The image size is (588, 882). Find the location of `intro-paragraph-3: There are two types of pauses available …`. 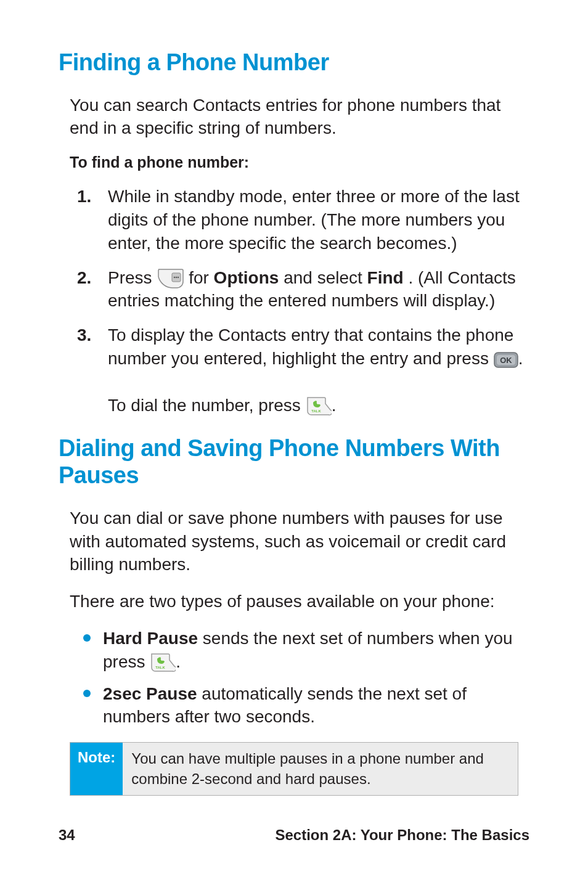

intro-paragraph-3: There are two types of pauses available … is located at coordinates (300, 602).